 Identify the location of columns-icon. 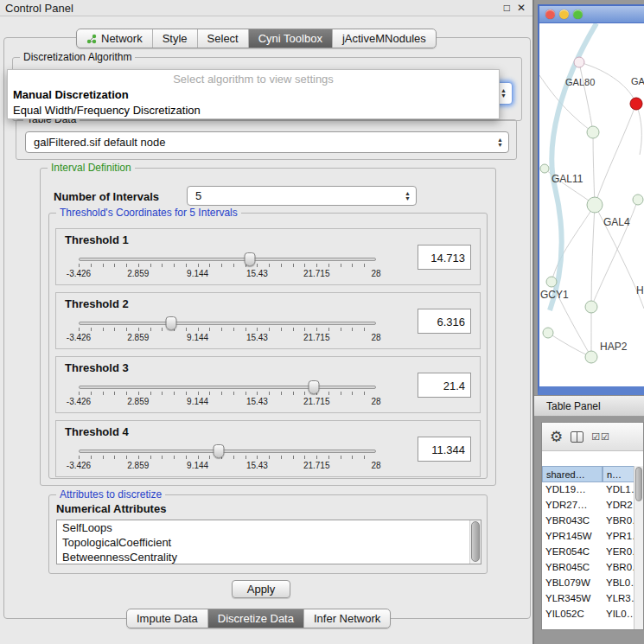
(577, 437).